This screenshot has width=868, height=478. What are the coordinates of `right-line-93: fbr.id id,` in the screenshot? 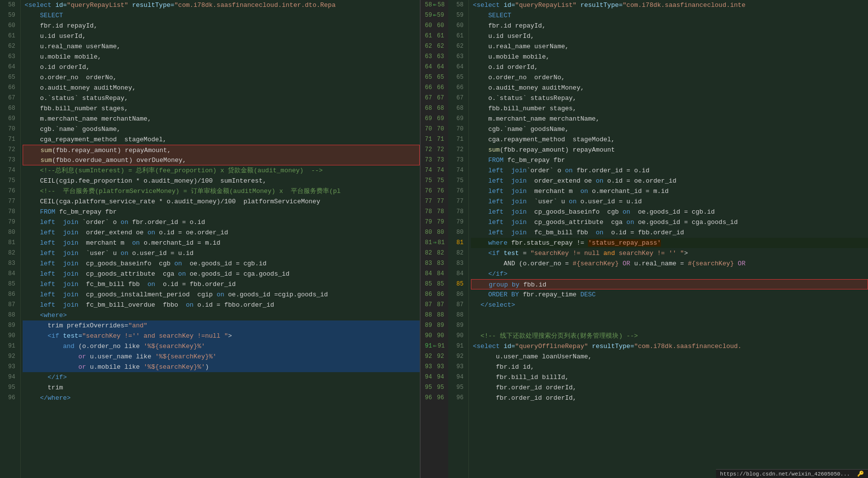 It's located at (669, 367).